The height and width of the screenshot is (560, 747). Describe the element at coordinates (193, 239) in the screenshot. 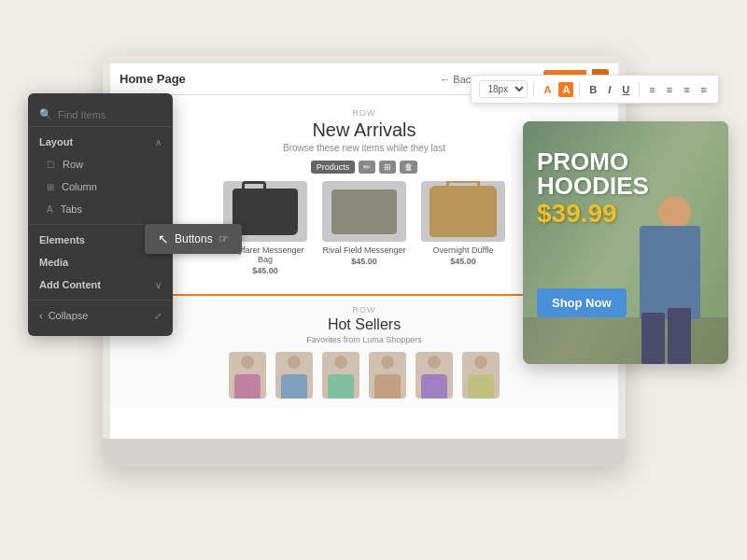

I see `buttons-popup: ↖ Buttons ☞` at that location.